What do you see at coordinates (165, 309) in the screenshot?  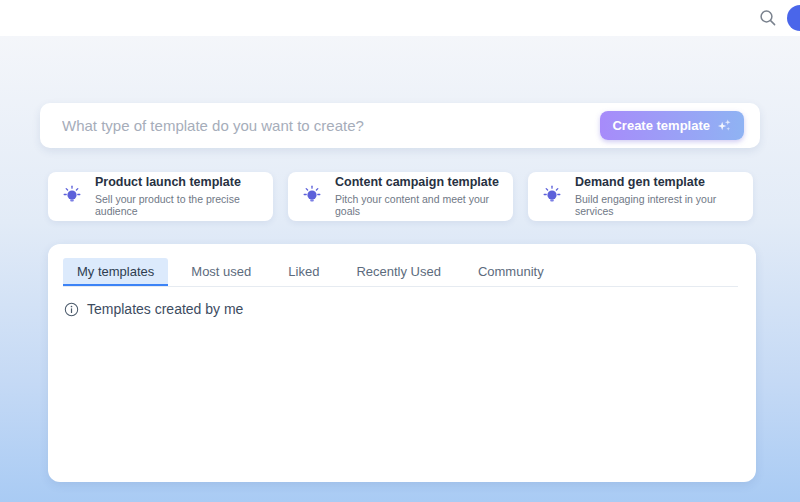 I see `empty-state-text: Templates created by me` at bounding box center [165, 309].